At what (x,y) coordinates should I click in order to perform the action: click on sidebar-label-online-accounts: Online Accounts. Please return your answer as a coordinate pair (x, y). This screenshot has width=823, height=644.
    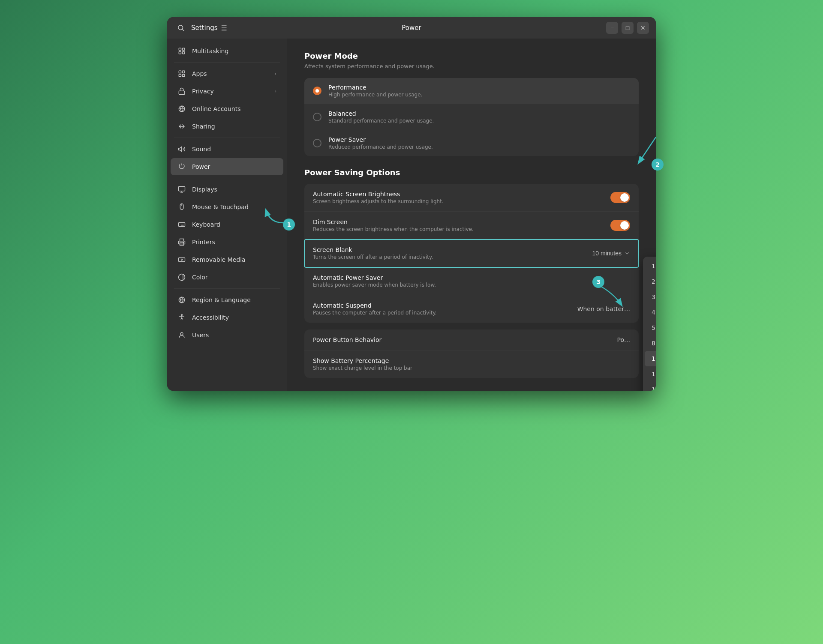
    Looking at the image, I should click on (234, 109).